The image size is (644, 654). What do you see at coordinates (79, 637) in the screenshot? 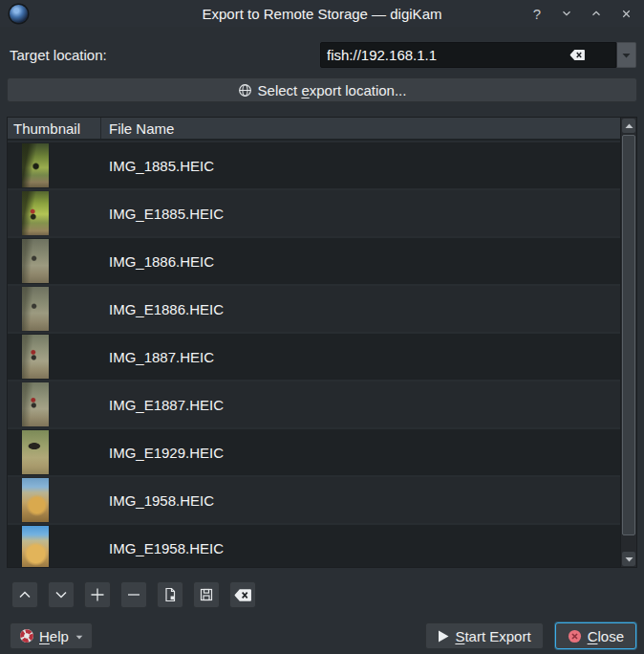
I see `dropdown-caret-icon` at bounding box center [79, 637].